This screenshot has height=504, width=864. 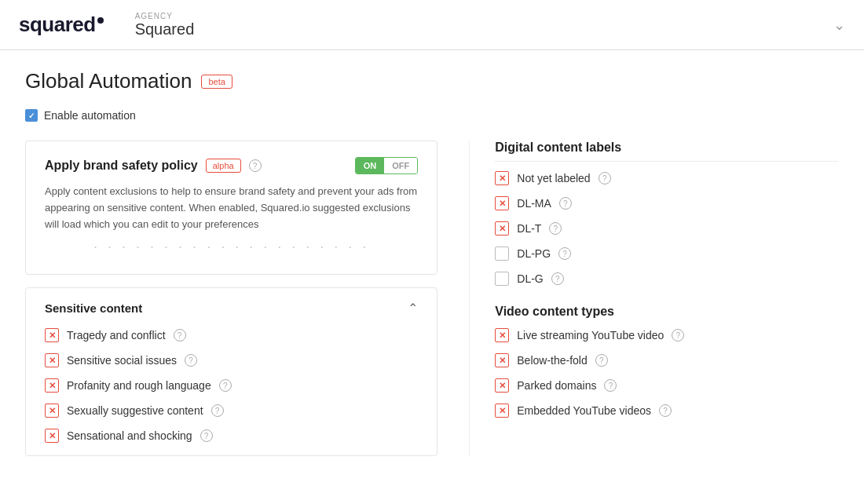 What do you see at coordinates (231, 207) in the screenshot?
I see `brand-safety-section: Apply brand safety policy alpha ? ON OFF…` at bounding box center [231, 207].